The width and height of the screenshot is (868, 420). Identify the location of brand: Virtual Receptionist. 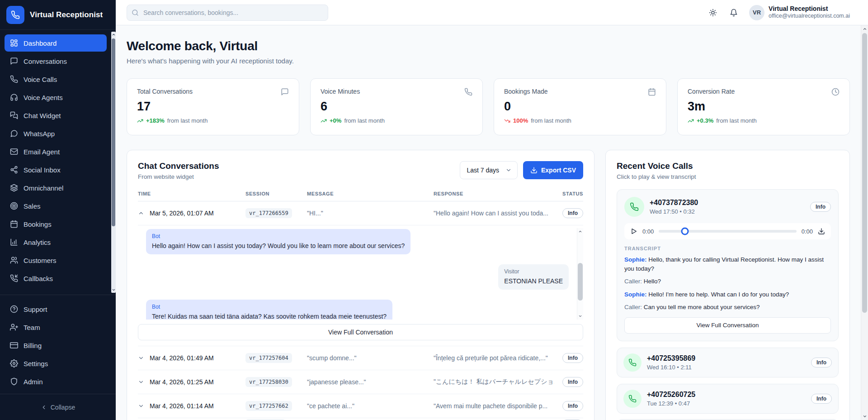
(58, 15).